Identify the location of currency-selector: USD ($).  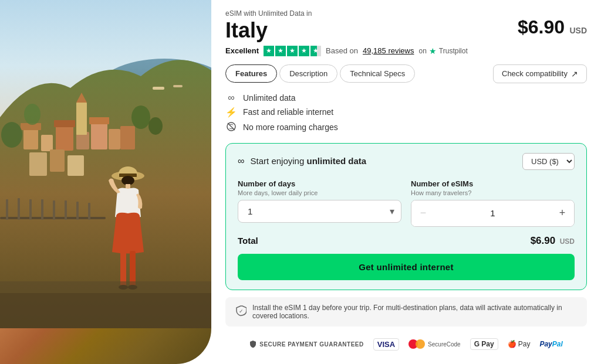
(548, 162).